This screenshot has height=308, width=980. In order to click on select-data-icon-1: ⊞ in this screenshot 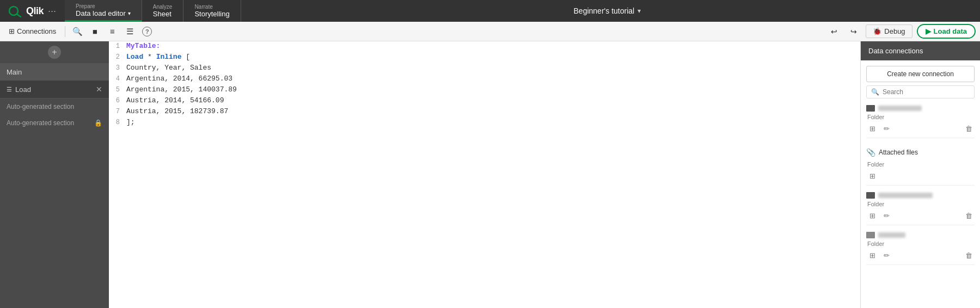, I will do `click(872, 128)`.